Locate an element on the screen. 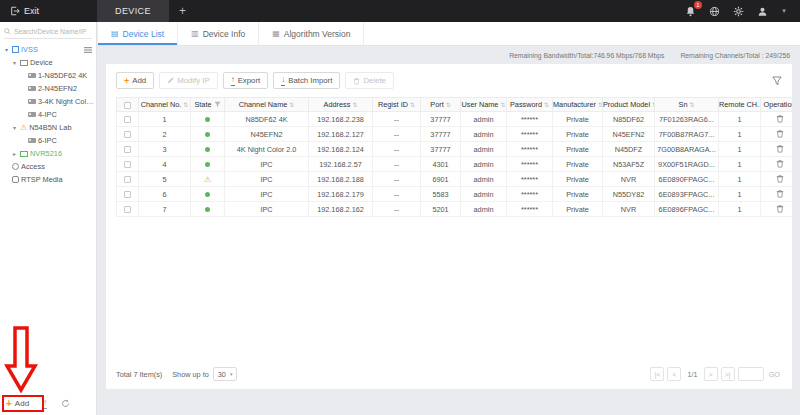 The image size is (800, 415). page-size-select: 30 ▾ is located at coordinates (226, 374).